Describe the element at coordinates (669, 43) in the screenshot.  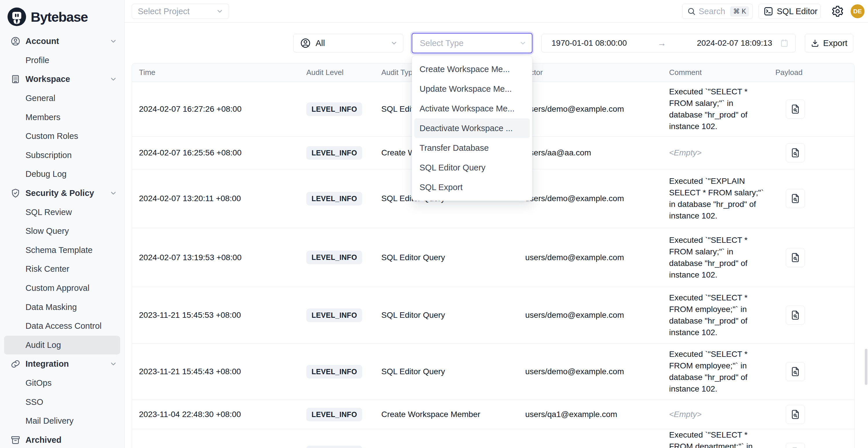
I see `date-range-picker: 1970-01-01 08:00:00 → 2024-02-07 18:09:1…` at that location.